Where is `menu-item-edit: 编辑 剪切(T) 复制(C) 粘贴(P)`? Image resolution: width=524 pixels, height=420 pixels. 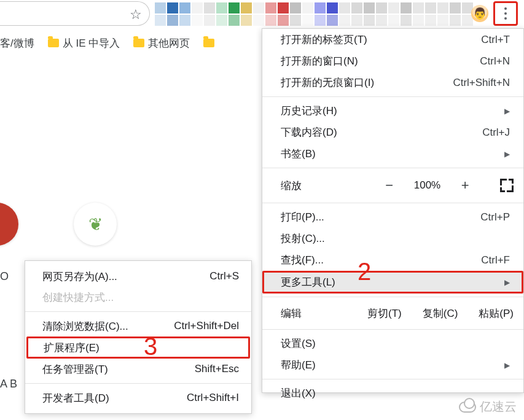
menu-item-edit: 编辑 剪切(T) 复制(C) 粘贴(P) is located at coordinates (393, 313).